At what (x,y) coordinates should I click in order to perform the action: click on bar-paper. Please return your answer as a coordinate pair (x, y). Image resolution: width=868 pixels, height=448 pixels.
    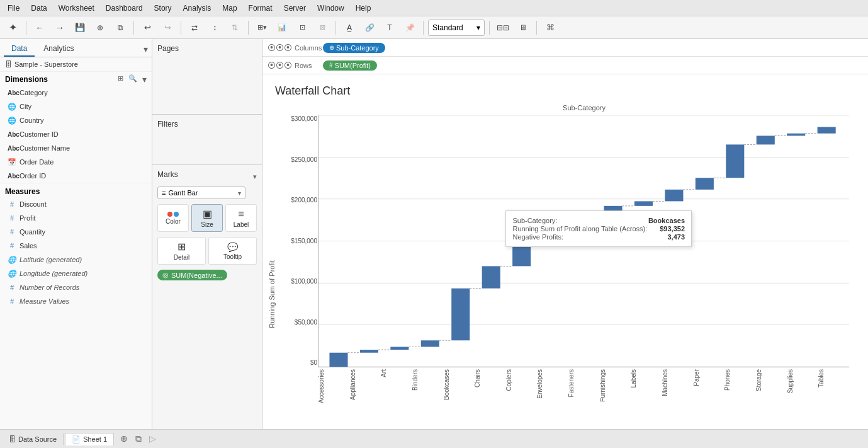
    Looking at the image, I should click on (705, 184).